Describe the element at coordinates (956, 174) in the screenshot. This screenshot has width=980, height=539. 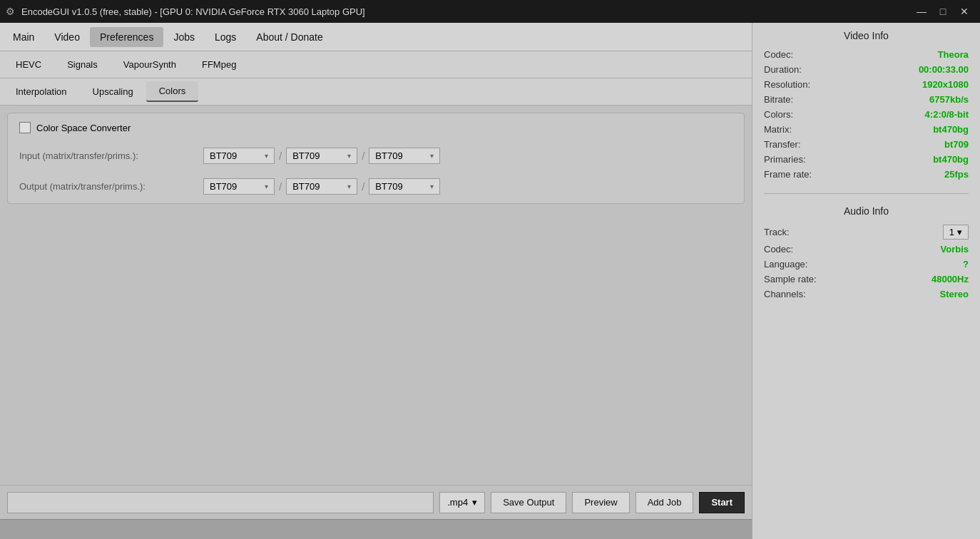
I see `framerate-value: 25fps` at that location.